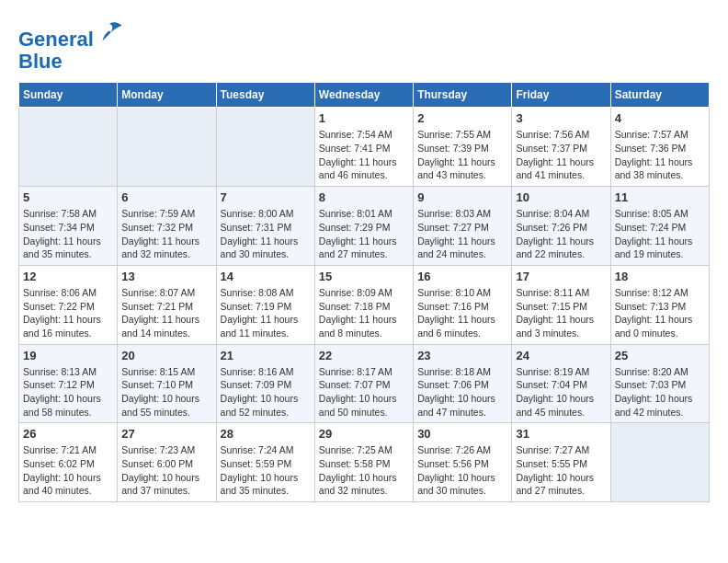 The image size is (728, 563). I want to click on day-number: 22, so click(364, 355).